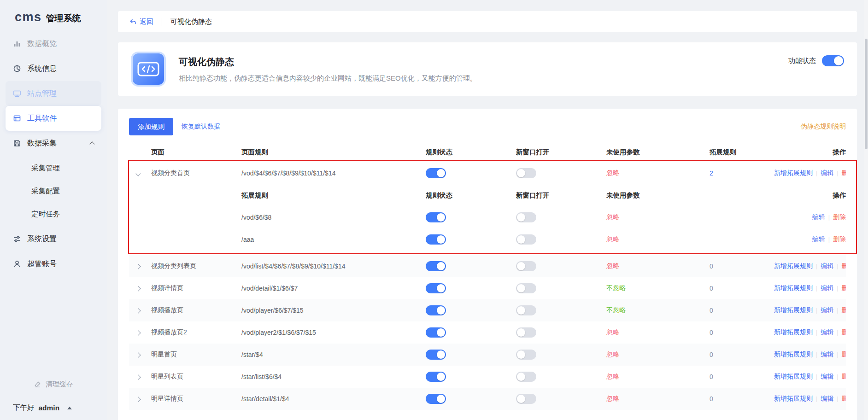 This screenshot has height=420, width=868. I want to click on unused-param-cell: 不忽略, so click(658, 288).